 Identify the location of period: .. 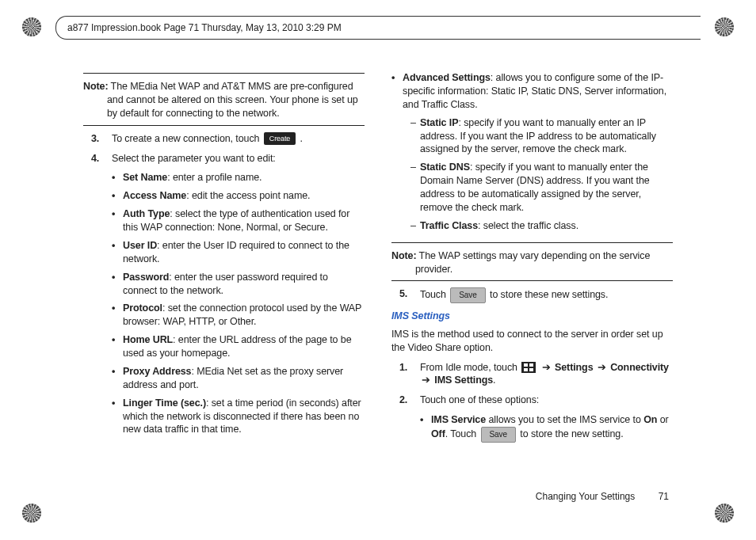
(494, 380).